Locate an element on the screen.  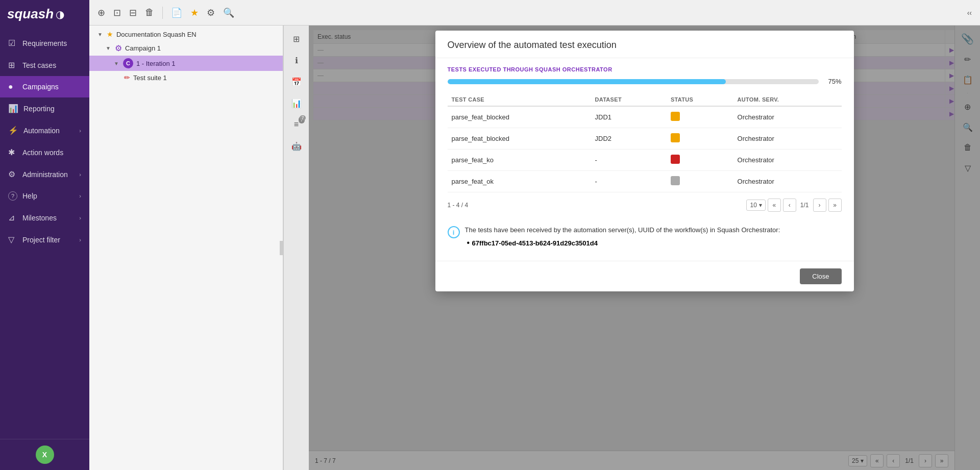
collapse-icon: ‹‹ is located at coordinates (970, 13).